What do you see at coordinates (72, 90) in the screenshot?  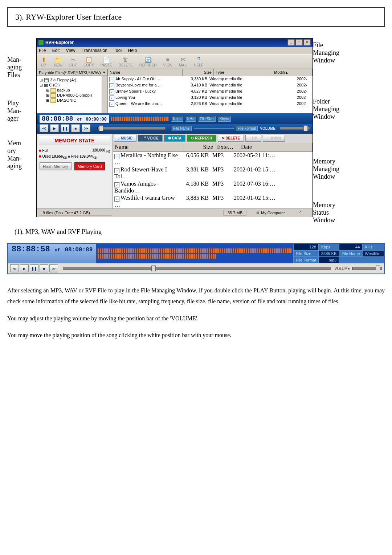 I see `tree-item: ⊞ backup` at bounding box center [72, 90].